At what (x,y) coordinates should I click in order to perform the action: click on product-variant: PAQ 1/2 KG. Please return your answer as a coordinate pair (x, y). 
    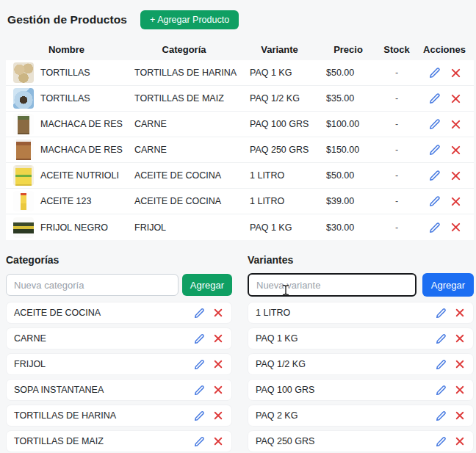
    Looking at the image, I should click on (279, 98).